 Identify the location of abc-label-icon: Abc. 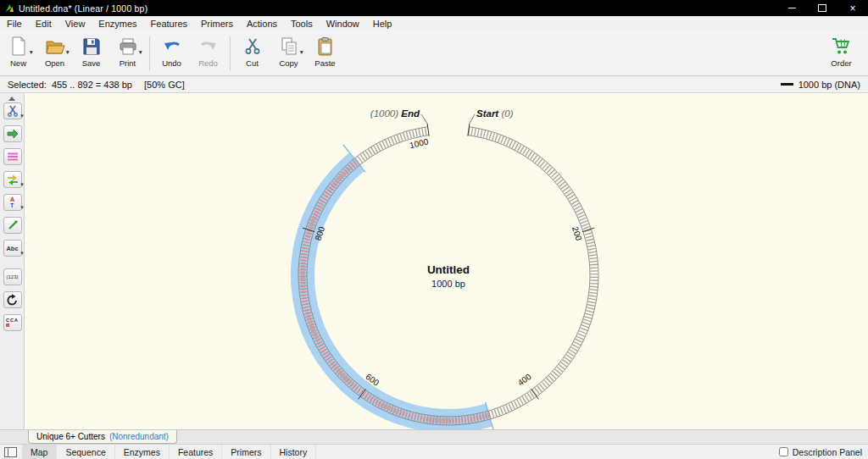
(12, 249).